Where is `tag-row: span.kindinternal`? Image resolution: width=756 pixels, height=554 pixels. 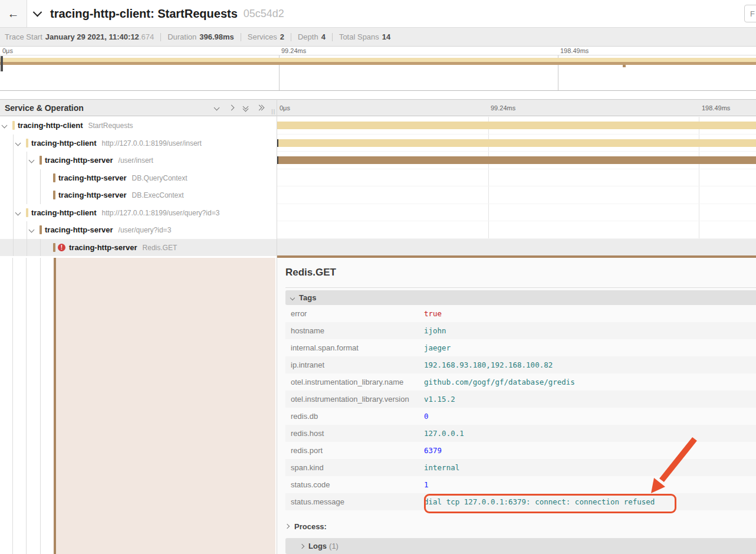 tag-row: span.kindinternal is located at coordinates (521, 467).